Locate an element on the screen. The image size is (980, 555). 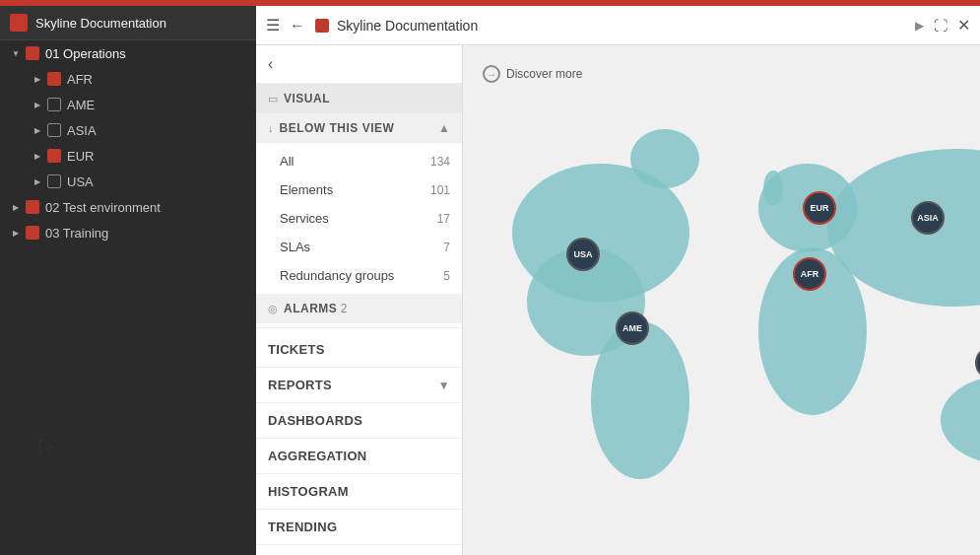
menu-item-aggregation: AGGREGATION is located at coordinates (359, 456).